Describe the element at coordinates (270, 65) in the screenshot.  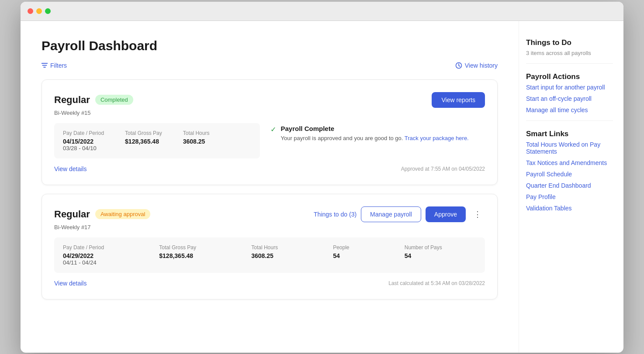
I see `toolbar: Filters View history` at that location.